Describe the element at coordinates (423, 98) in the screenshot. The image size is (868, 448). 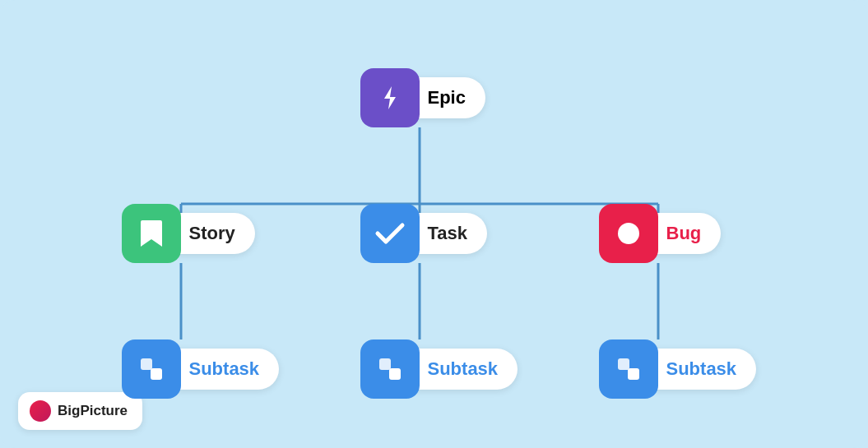
I see `epic-node: Epic` at that location.